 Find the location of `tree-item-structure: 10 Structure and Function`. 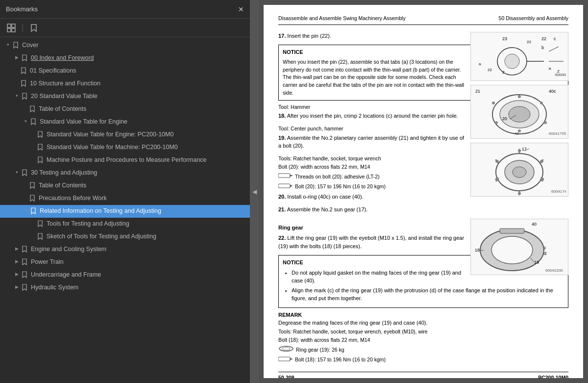

tree-item-structure: 10 Structure and Function is located at coordinates (125, 84).